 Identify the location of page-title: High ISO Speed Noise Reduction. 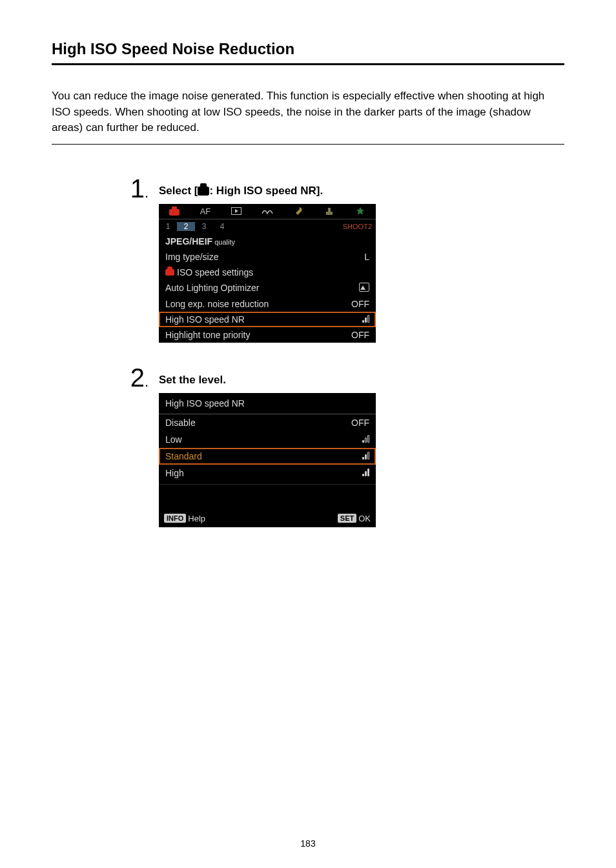
(308, 53).